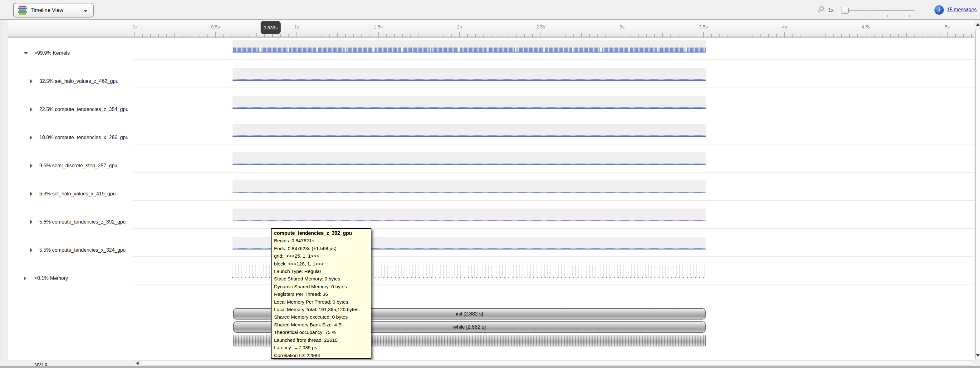 This screenshot has width=980, height=368. Describe the element at coordinates (271, 27) in the screenshot. I see `time-marker-pill: 0.839s` at that location.